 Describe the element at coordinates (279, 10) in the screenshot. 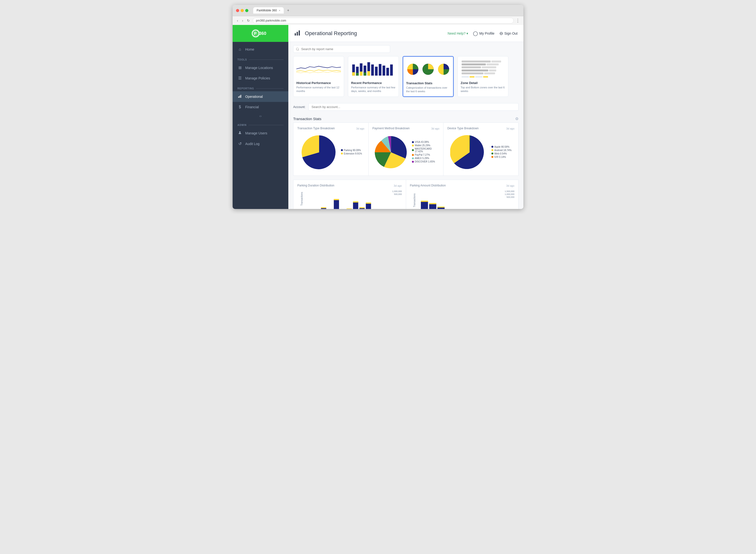

I see `tab-close-button: ×` at that location.